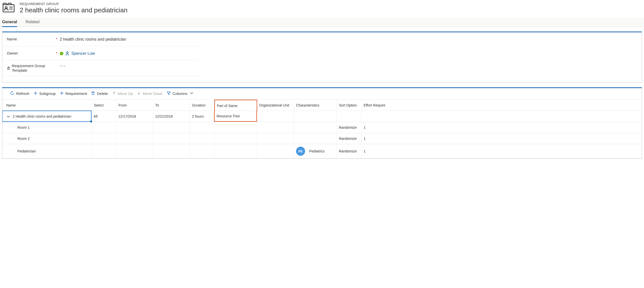 The height and width of the screenshot is (288, 644). I want to click on group-select: All, so click(104, 116).